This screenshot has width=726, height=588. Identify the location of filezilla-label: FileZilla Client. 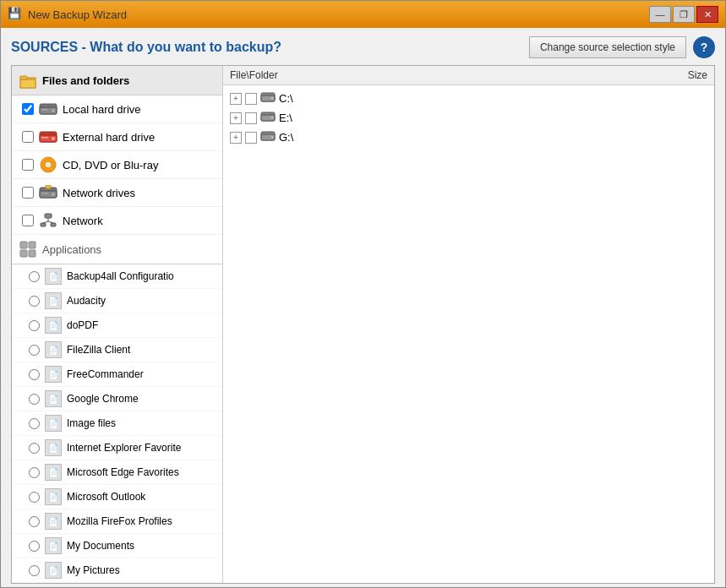
(98, 350).